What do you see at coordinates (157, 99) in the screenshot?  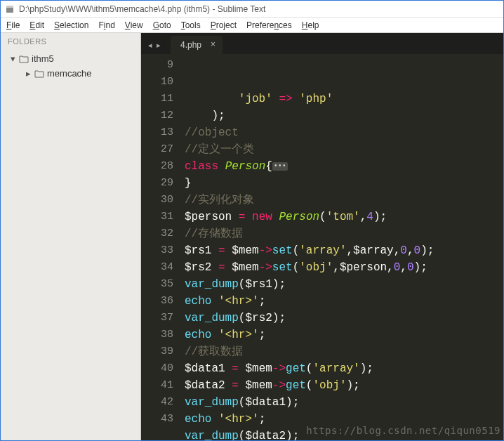 I see `line-number: 11` at bounding box center [157, 99].